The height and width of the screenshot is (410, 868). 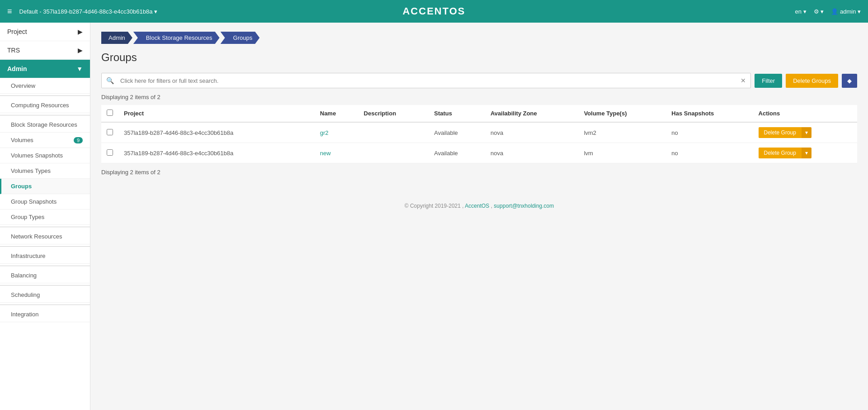 I want to click on page-title: Groups, so click(x=479, y=57).